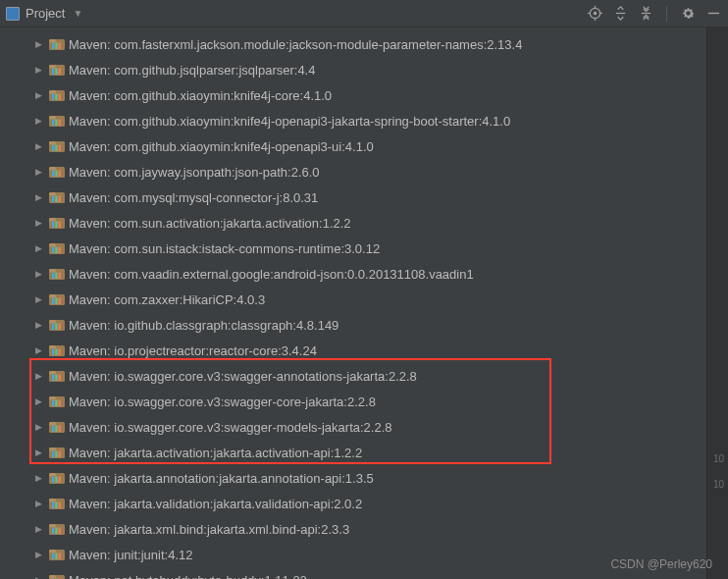 The image size is (728, 579). I want to click on tree-row: ▶ Maven: com.jayway.jsonpath:json-path:2…, so click(364, 172).